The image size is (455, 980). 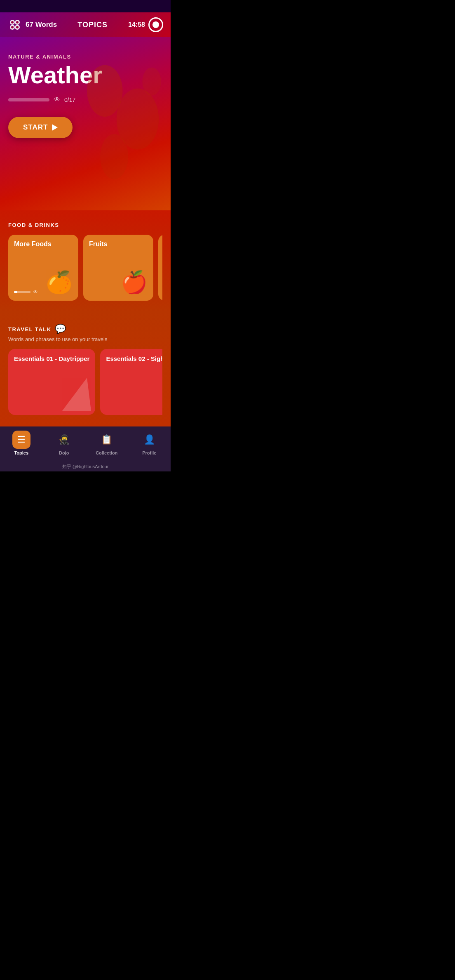 What do you see at coordinates (134, 359) in the screenshot?
I see `card-title: Essentials 02 - Sightseer` at bounding box center [134, 359].